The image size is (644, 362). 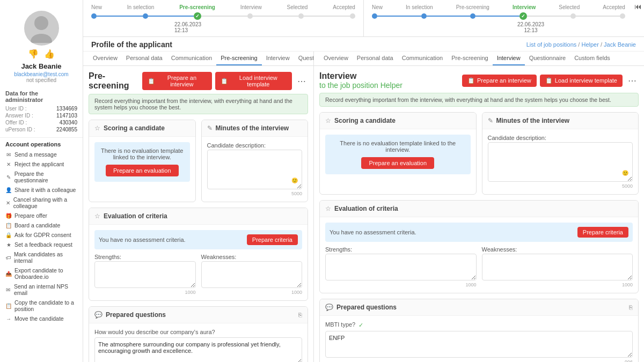 I want to click on ops-item: 👤Share it with a colleague, so click(x=41, y=190).